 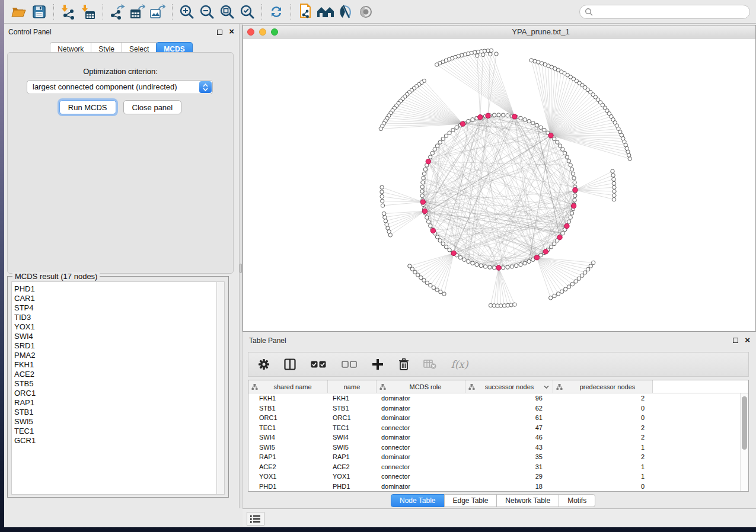 What do you see at coordinates (495, 487) in the screenshot?
I see `table-row: PHD1PHD1dominator180` at bounding box center [495, 487].